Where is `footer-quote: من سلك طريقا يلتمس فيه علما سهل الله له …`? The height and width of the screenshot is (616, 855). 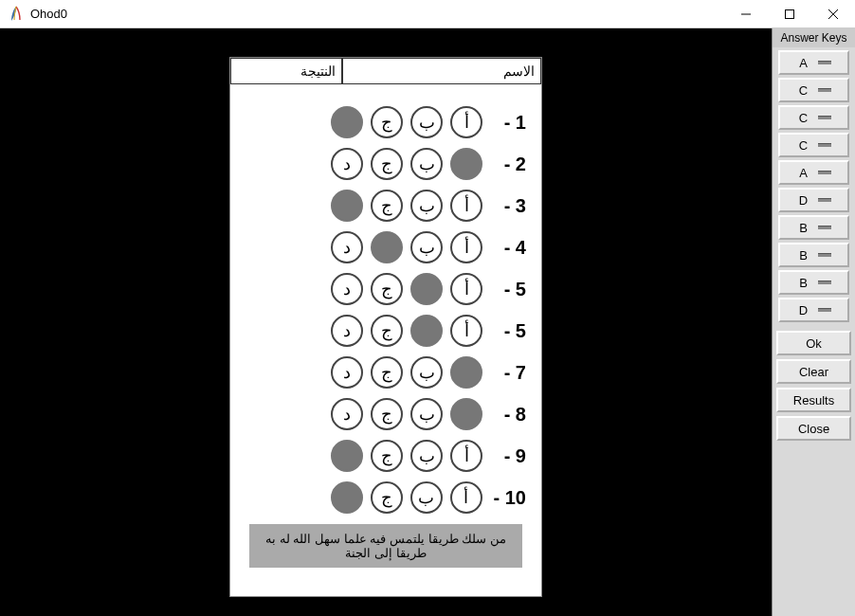
footer-quote: من سلك طريقا يلتمس فيه علما سهل الله له … is located at coordinates (386, 546).